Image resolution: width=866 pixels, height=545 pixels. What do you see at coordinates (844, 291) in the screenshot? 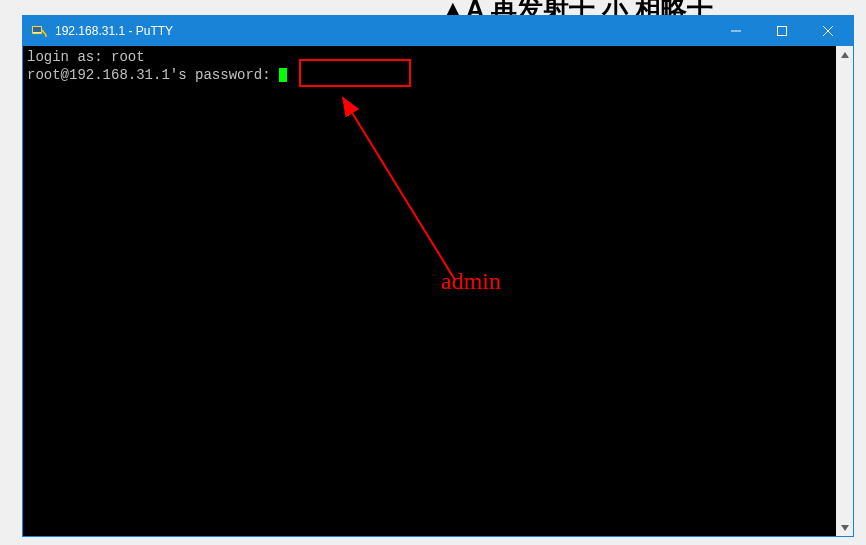
I see `vertical-scrollbar` at bounding box center [844, 291].